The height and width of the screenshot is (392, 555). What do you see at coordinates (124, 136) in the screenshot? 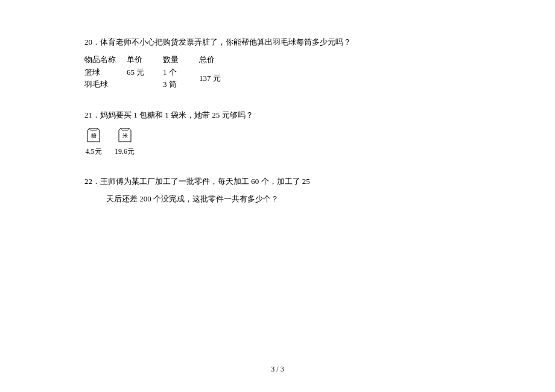
I see `svg-text: 米` at bounding box center [124, 136].